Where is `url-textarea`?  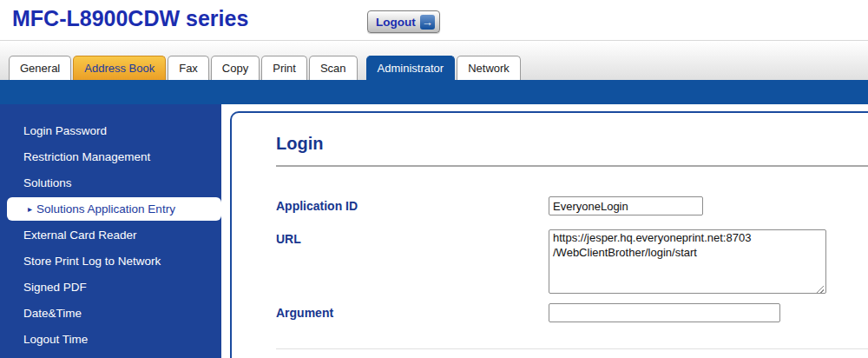 url-textarea is located at coordinates (687, 262).